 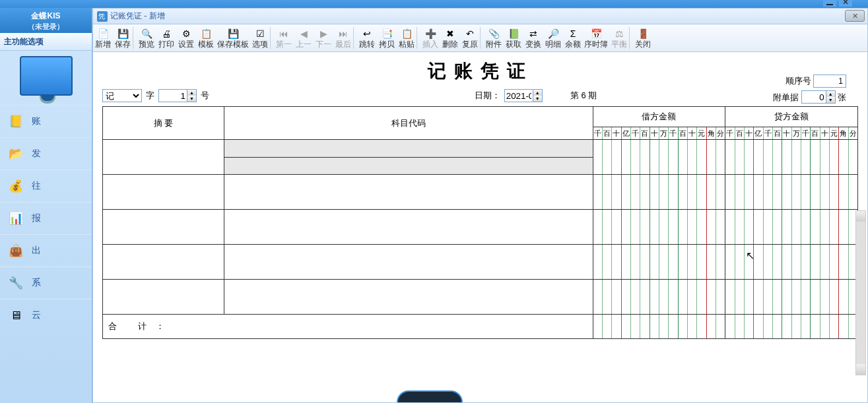 What do you see at coordinates (519, 96) in the screenshot?
I see `date-input` at bounding box center [519, 96].